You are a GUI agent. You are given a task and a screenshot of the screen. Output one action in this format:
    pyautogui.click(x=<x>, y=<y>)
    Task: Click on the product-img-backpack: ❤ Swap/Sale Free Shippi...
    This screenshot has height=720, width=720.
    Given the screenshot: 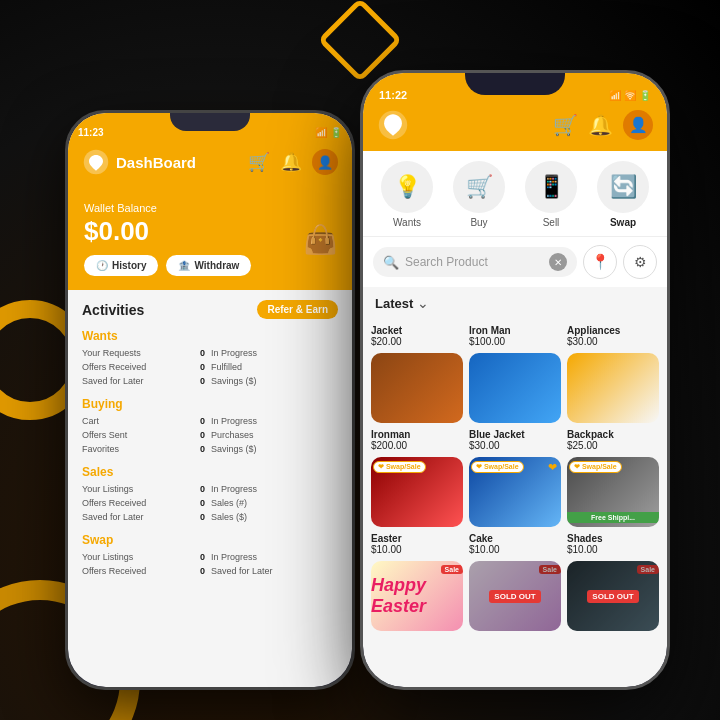 What is the action you would take?
    pyautogui.click(x=613, y=492)
    